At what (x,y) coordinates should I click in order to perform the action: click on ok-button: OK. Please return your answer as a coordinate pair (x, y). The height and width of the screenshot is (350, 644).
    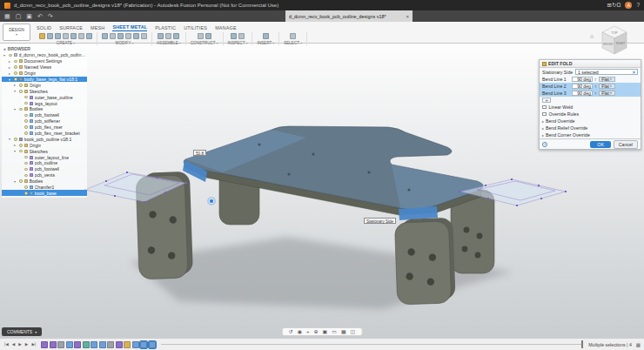
    Looking at the image, I should click on (600, 145).